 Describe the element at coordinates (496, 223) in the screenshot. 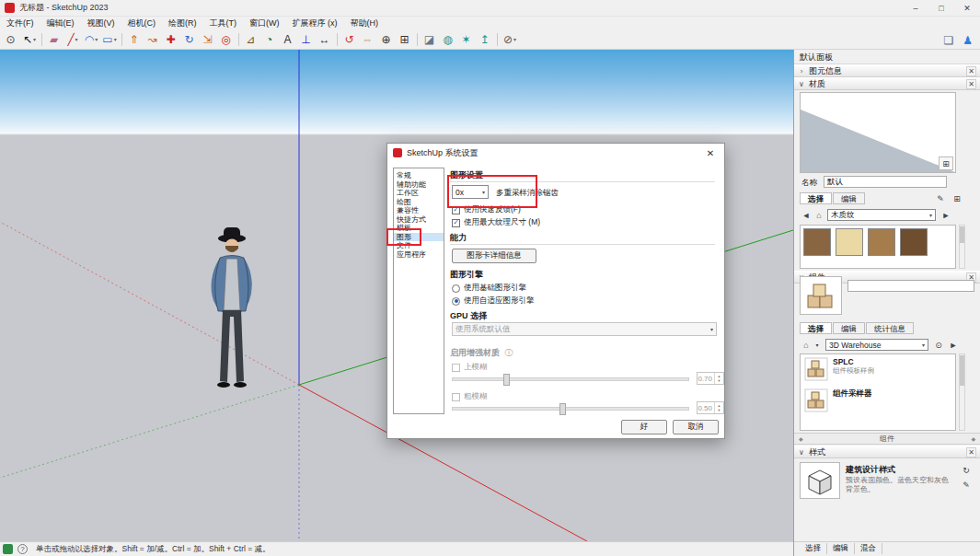

I see `max-texture-checkbox: ✓ 使用最大纹理尺寸 (M)` at that location.